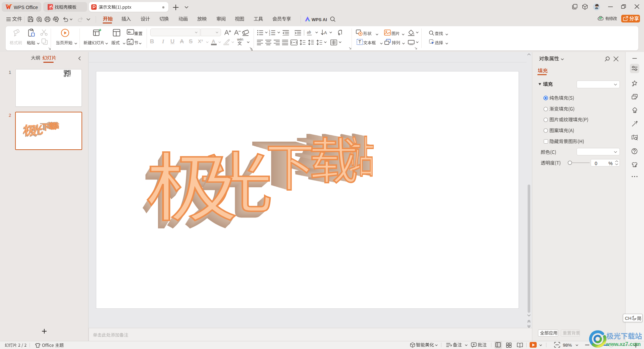  Describe the element at coordinates (309, 32) in the screenshot. I see `svg-text: ab` at that location.